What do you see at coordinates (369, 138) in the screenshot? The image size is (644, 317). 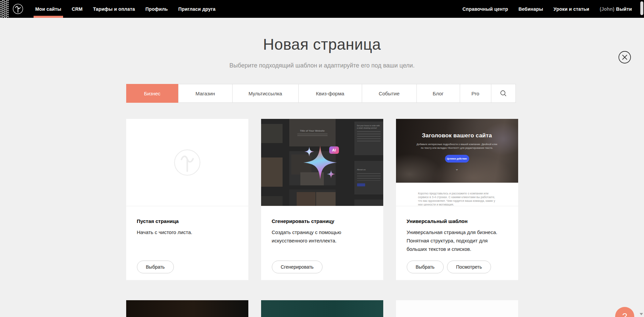 I see `collage-right-card: Get your house in order with a smart cle…` at bounding box center [369, 138].